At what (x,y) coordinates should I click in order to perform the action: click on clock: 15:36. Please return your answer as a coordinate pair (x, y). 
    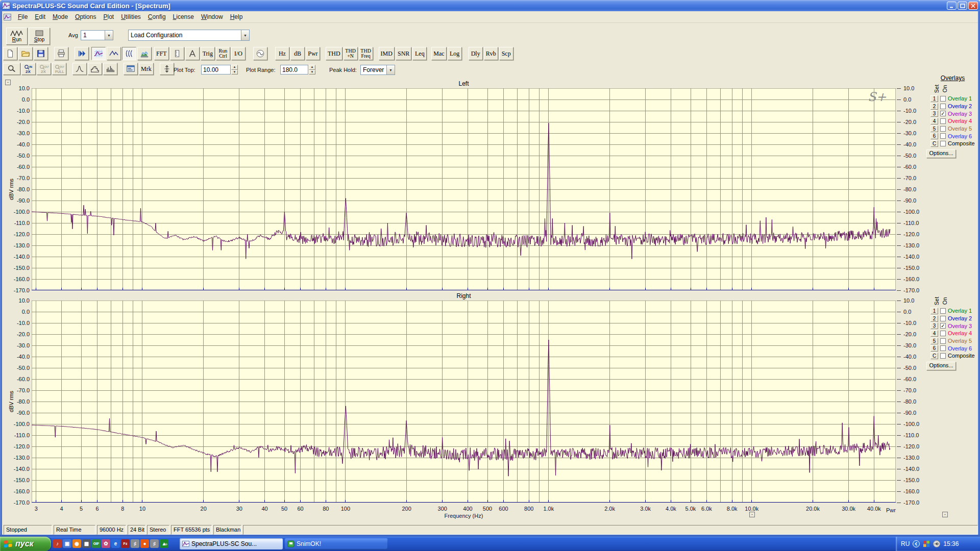
    Looking at the image, I should click on (951, 544).